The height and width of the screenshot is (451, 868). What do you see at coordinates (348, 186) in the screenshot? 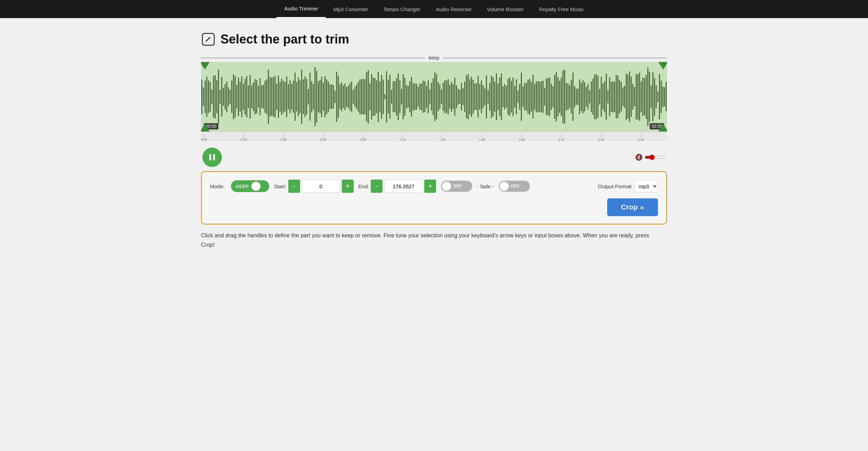
I see `start-plus-button: +` at bounding box center [348, 186].